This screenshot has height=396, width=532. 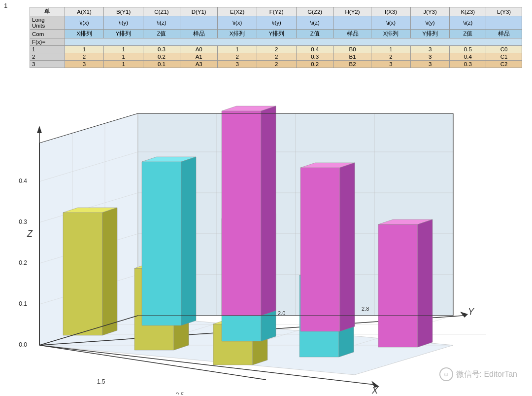 What do you see at coordinates (391, 12) in the screenshot?
I see `col-header-i: I(X3)` at bounding box center [391, 12].